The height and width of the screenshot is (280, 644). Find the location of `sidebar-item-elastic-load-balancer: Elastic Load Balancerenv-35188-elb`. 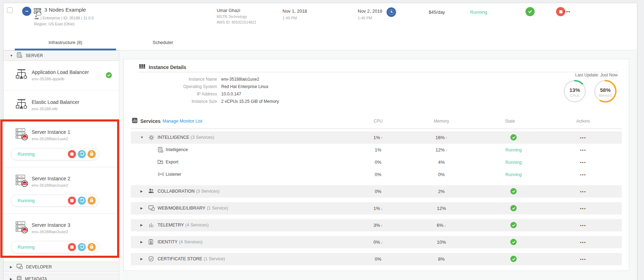

sidebar-item-elastic-load-balancer: Elastic Load Balancerenv-35188-elb is located at coordinates (61, 106).